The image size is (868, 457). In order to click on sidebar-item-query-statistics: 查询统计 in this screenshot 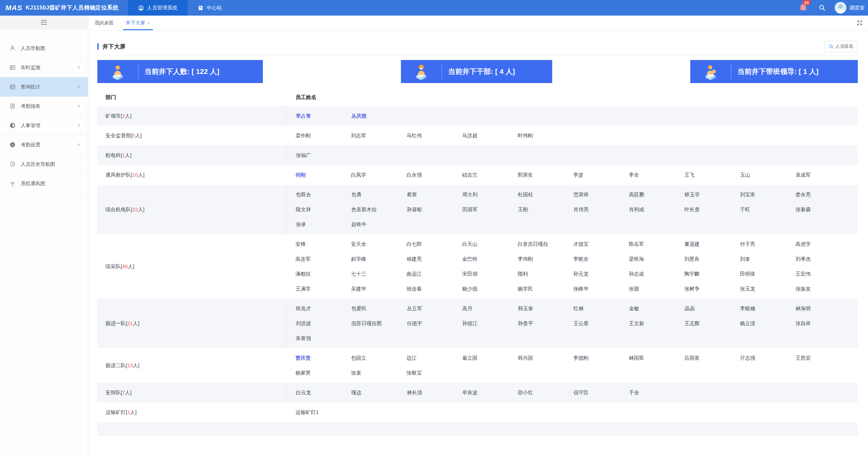, I will do `click(44, 87)`.